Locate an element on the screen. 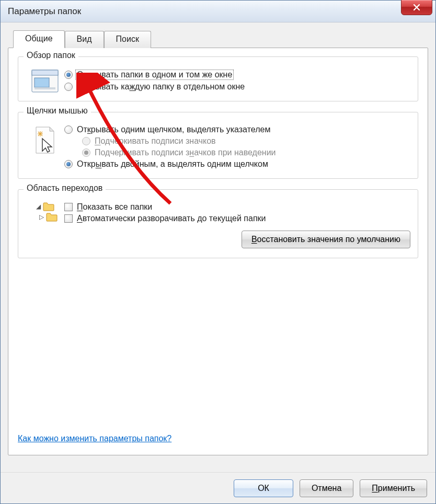 Image resolution: width=436 pixels, height=504 pixels. dialog-button-bar: ОК Отмена Применить is located at coordinates (218, 488).